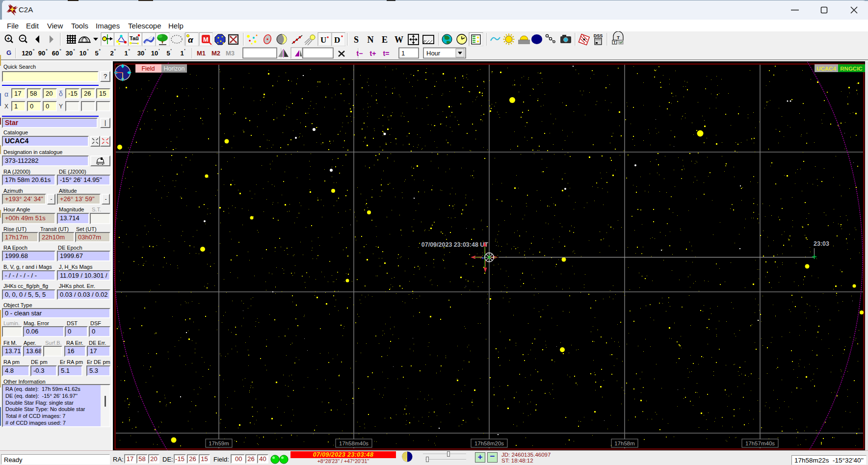 The width and height of the screenshot is (868, 465). What do you see at coordinates (599, 36) in the screenshot?
I see `svg-text: DSS` at bounding box center [599, 36].